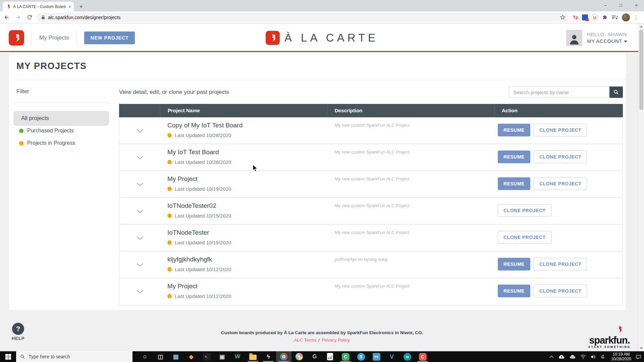 The image size is (644, 362). I want to click on scrollbar-thumb, so click(641, 70).